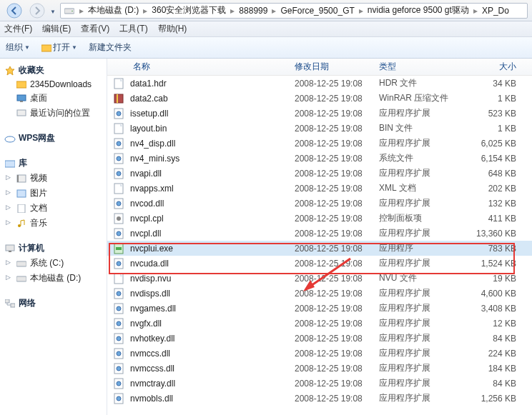  I want to click on file-row: issetup.dll2008-12-25 19:08应用程序扩展523 KB, so click(320, 113).